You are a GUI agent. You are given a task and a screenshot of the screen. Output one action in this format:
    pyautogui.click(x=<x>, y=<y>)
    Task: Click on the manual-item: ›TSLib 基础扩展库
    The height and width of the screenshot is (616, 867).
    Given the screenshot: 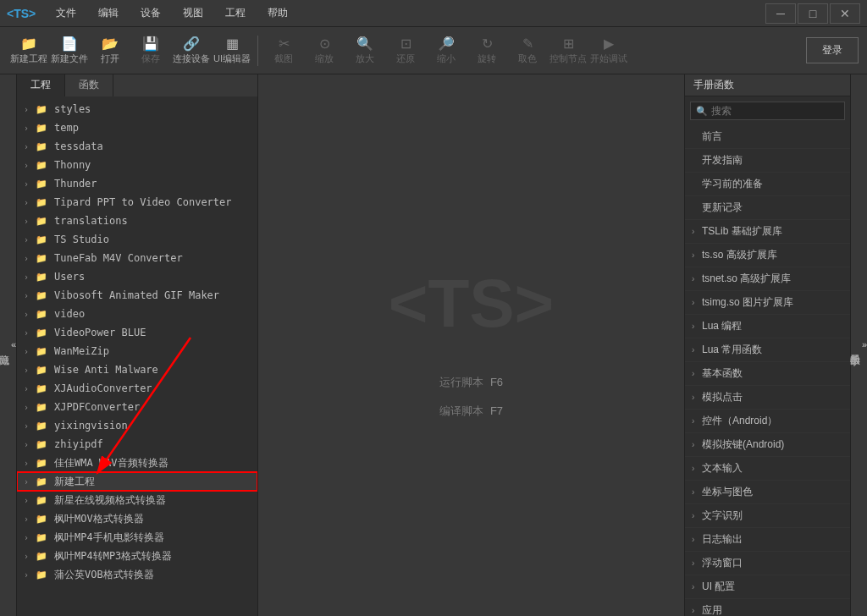 What is the action you would take?
    pyautogui.click(x=767, y=232)
    